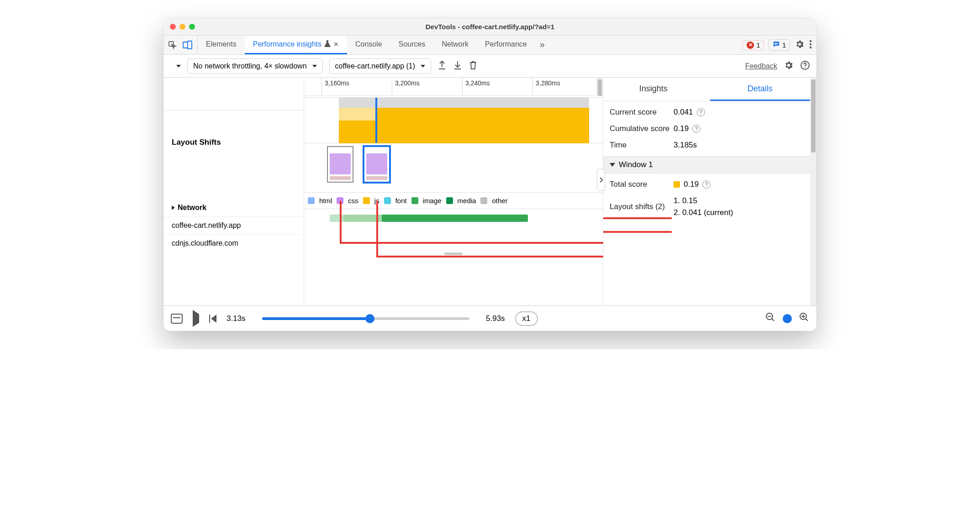 Image resolution: width=980 pixels, height=525 pixels. What do you see at coordinates (192, 26) in the screenshot?
I see `maximize-window-button` at bounding box center [192, 26].